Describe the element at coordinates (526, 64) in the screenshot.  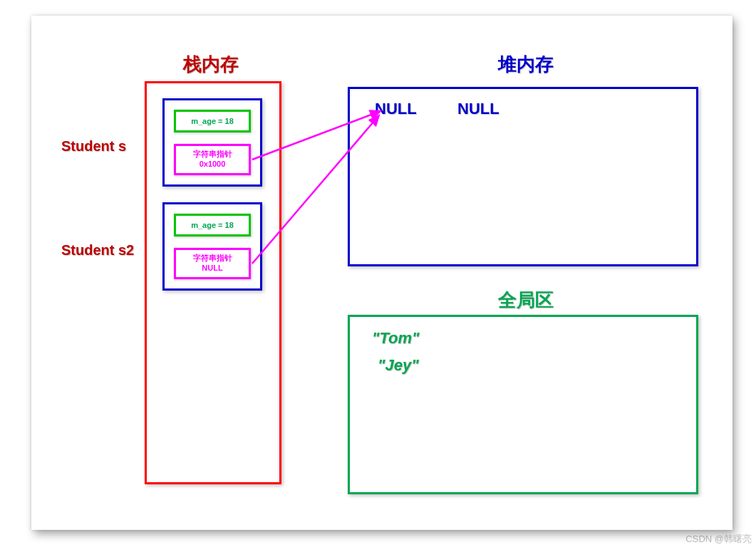
I see `heap-memory-title: 堆内存` at that location.